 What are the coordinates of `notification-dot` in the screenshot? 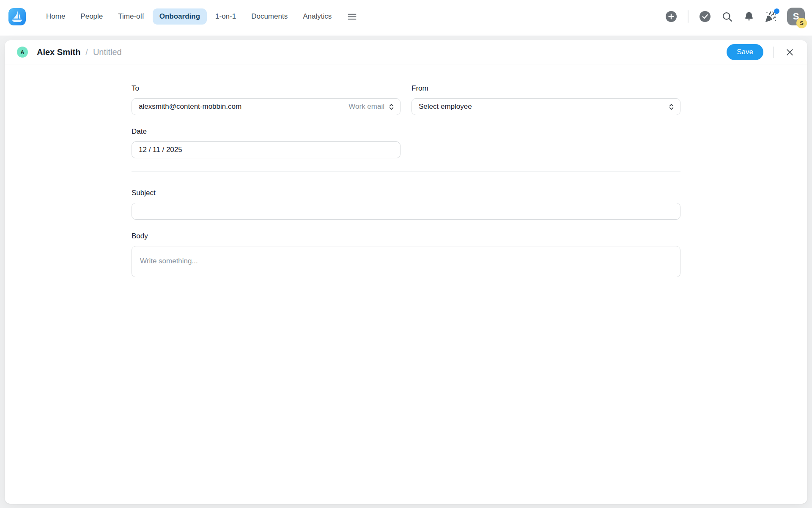 It's located at (776, 11).